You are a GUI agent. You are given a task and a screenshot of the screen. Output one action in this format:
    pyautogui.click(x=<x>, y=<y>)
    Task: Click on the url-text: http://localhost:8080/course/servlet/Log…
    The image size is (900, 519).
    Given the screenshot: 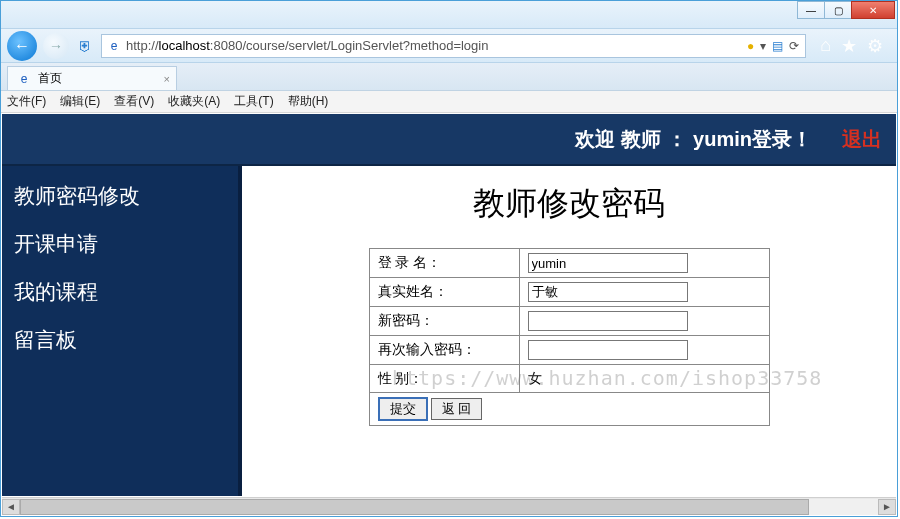 What is the action you would take?
    pyautogui.click(x=434, y=46)
    